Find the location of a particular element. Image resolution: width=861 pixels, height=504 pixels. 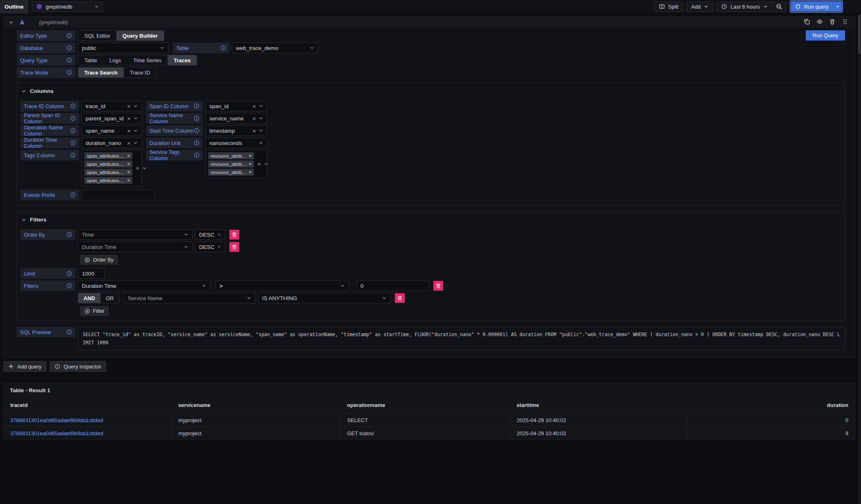

events-prefix-input is located at coordinates (118, 195).